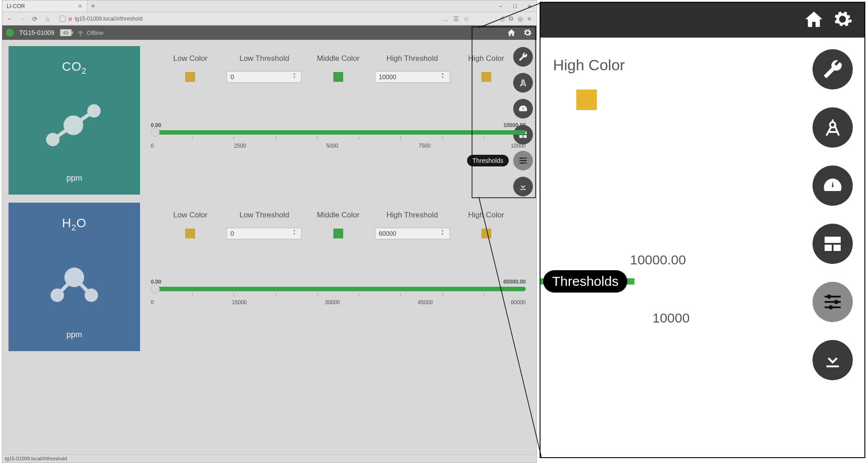 The width and height of the screenshot is (868, 463). Describe the element at coordinates (456, 19) in the screenshot. I see `reader-icon: ☰` at that location.